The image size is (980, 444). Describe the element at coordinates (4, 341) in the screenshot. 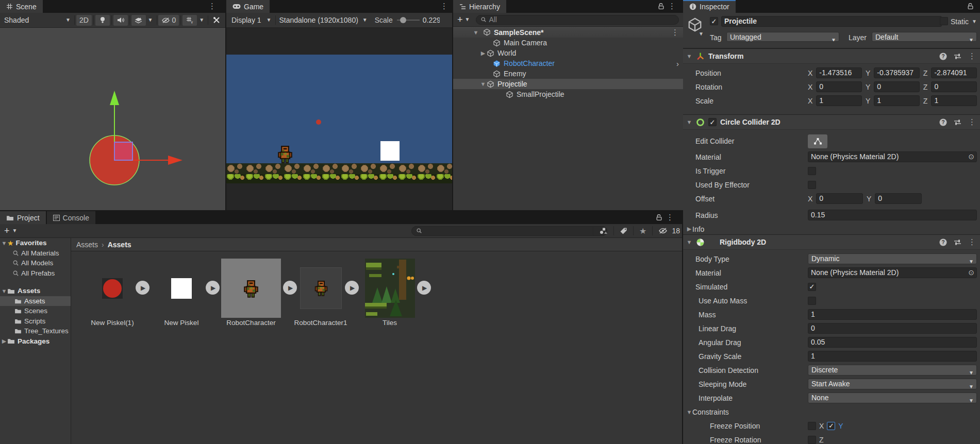

I see `expand-arrow: ▶` at that location.